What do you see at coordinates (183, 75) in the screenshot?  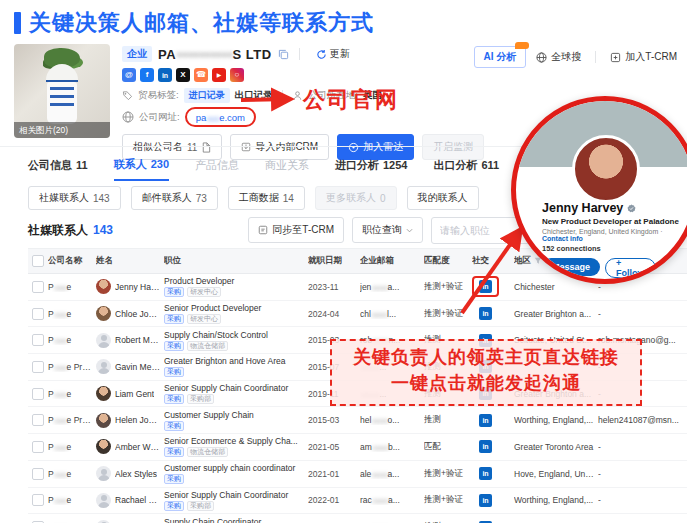 I see `x-icon: X` at bounding box center [183, 75].